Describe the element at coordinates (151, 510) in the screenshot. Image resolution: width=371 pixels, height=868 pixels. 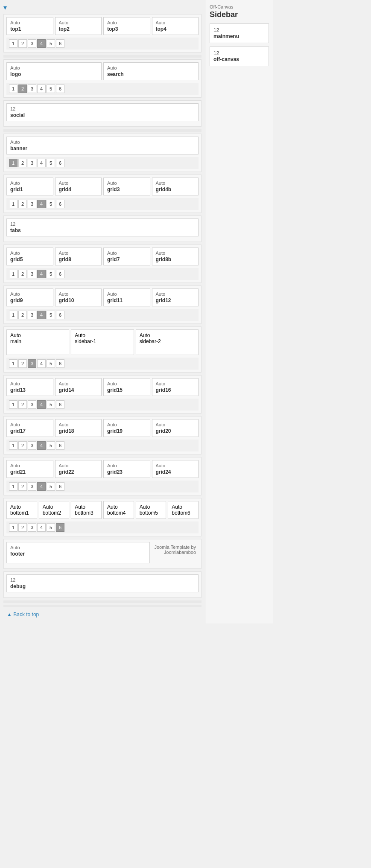
I see `module-bottom5: Auto bottom5` at that location.